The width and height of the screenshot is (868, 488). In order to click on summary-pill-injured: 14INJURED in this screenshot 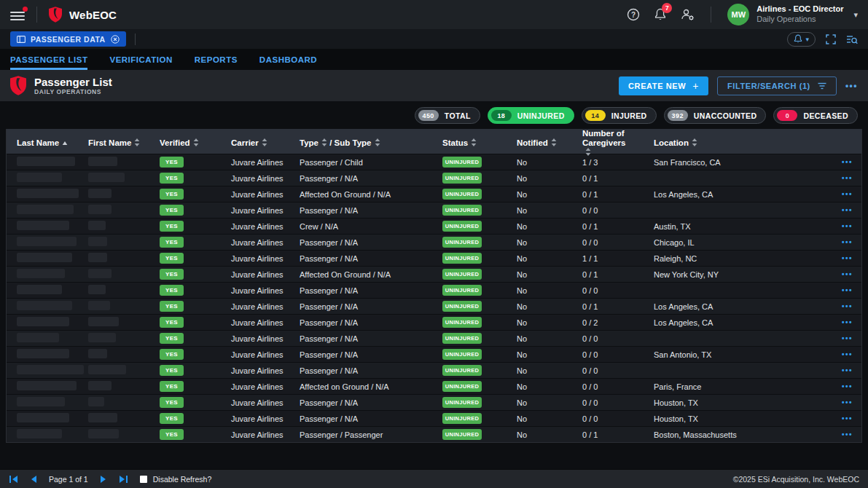, I will do `click(619, 115)`.